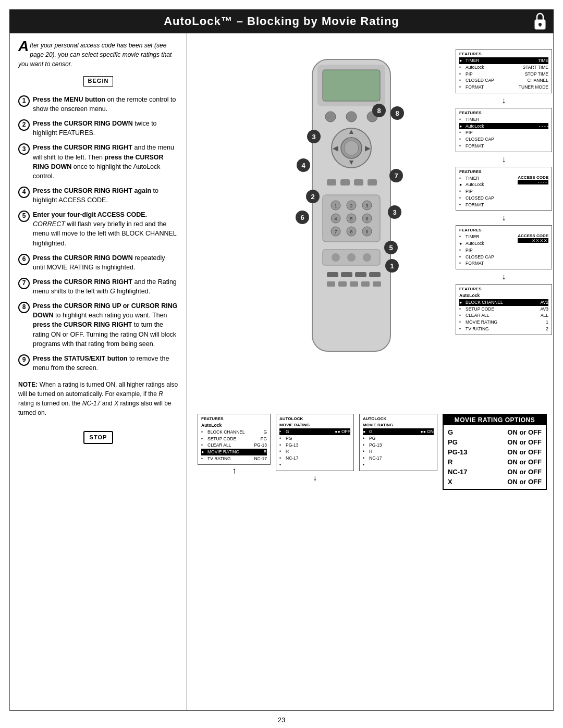 Image resolution: width=563 pixels, height=728 pixels. I want to click on screen-box-2: FEATURES •TIMER ●AutoLock- - - - •PIP •C…, so click(504, 130).